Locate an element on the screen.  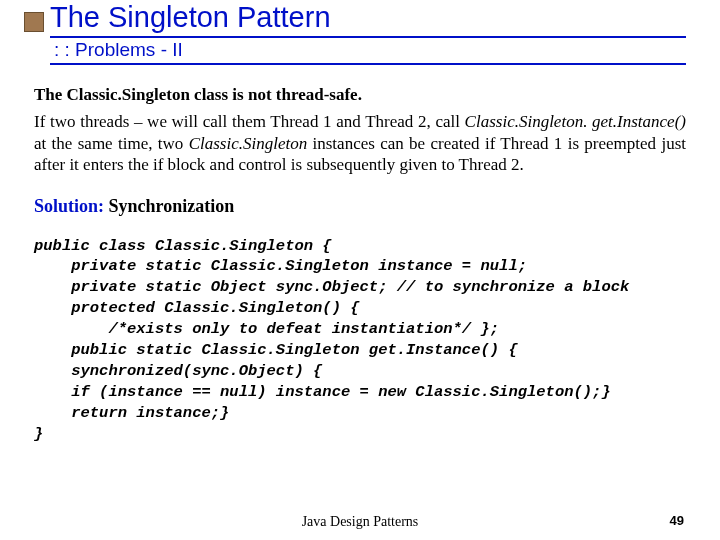
para-text-a: If two threads – we will call them Threa… is located at coordinates (250, 122).